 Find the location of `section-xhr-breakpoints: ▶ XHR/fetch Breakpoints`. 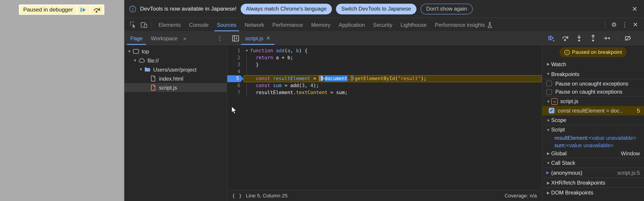

section-xhr-breakpoints: ▶ XHR/fetch Breakpoints is located at coordinates (593, 182).